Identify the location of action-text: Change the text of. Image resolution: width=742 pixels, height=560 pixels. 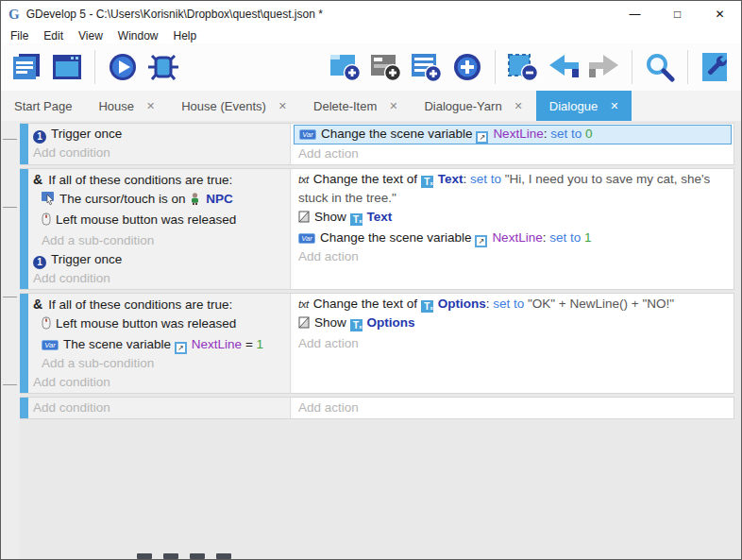
(367, 304).